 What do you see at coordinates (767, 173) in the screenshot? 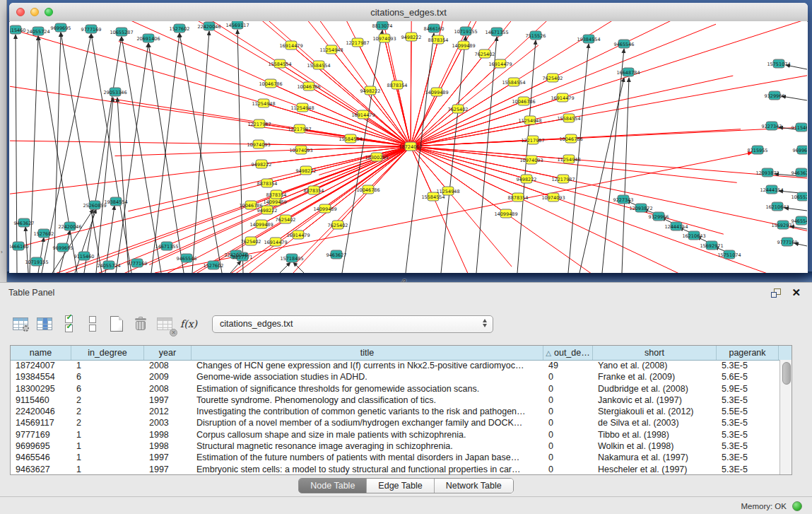
I see `graph-node-label: 12093872` at bounding box center [767, 173].